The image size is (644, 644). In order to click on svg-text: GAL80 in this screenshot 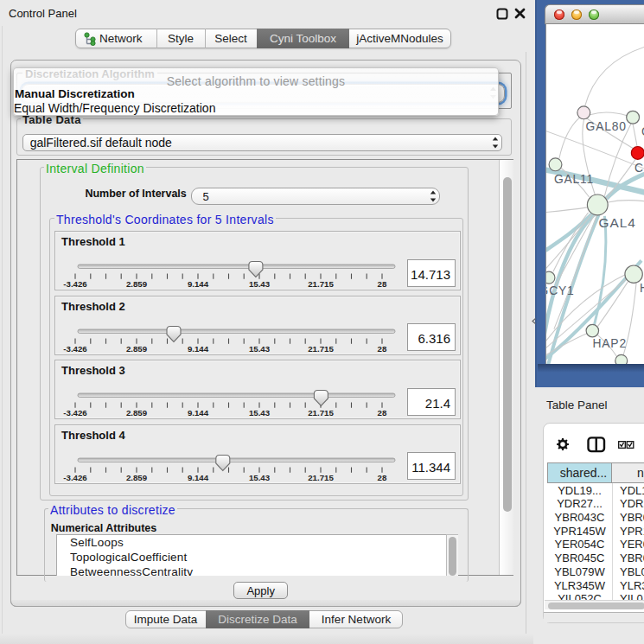, I will do `click(607, 126)`.